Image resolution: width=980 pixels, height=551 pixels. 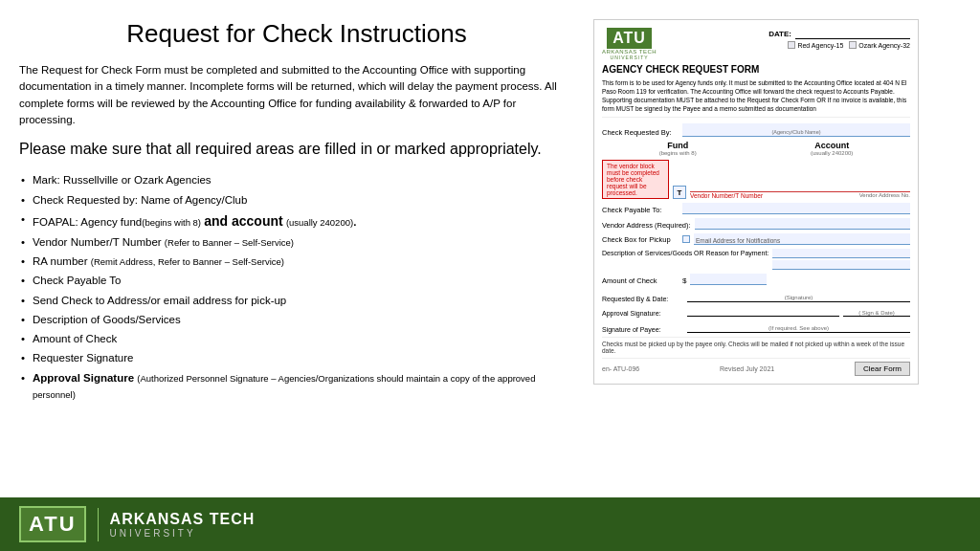 What do you see at coordinates (183, 519) in the screenshot?
I see `footer-brand-name: ARKANSAS TECH` at bounding box center [183, 519].